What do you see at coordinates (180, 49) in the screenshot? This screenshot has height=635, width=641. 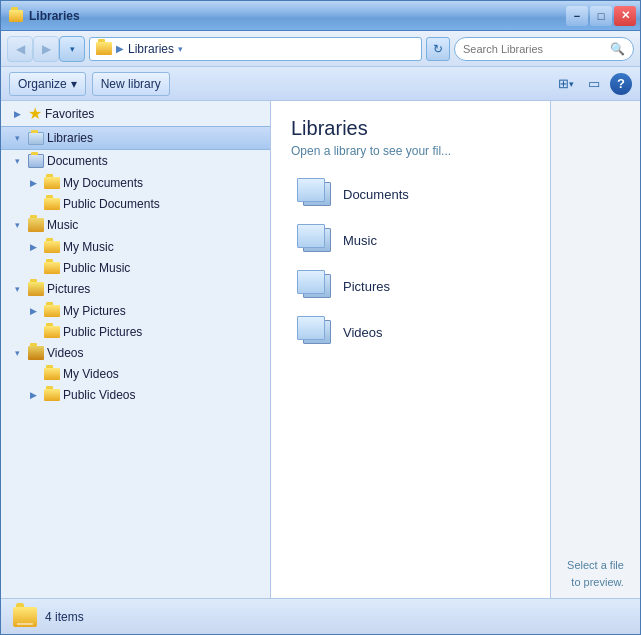 I see `address-dropdown-arrow: ▾` at bounding box center [180, 49].